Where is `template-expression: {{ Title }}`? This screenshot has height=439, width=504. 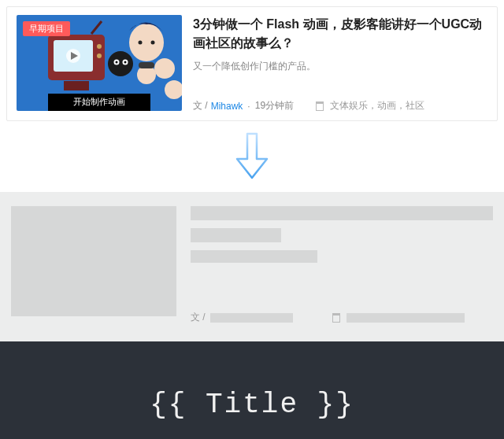
template-expression: {{ Title }} is located at coordinates (252, 404).